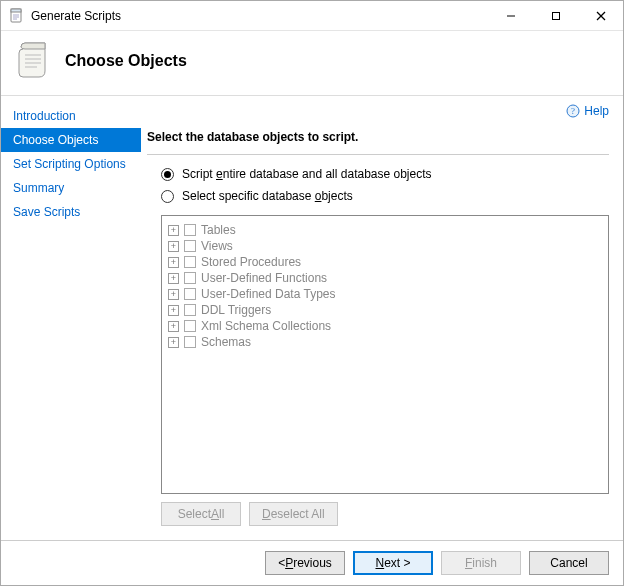  Describe the element at coordinates (264, 278) in the screenshot. I see `tree-label: User-Defined Functions` at that location.